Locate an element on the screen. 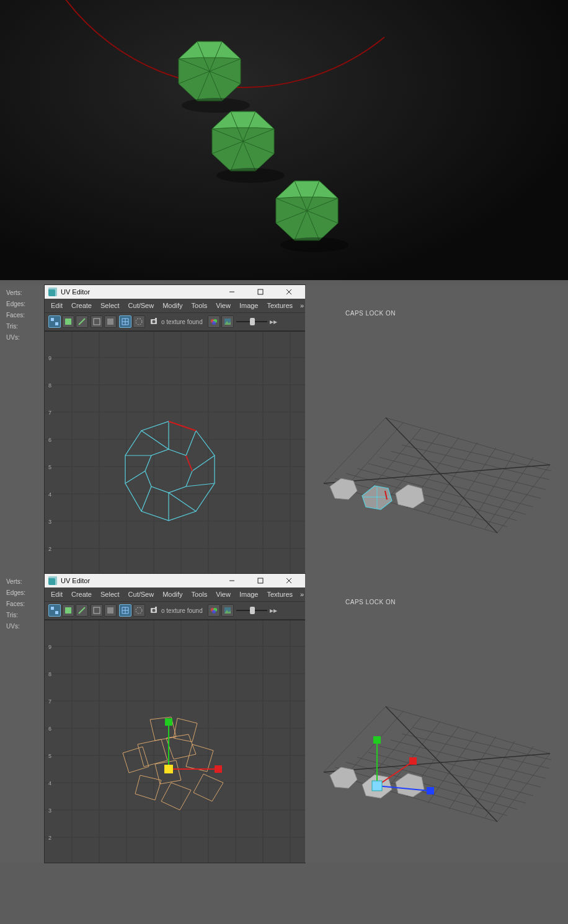  uv-toolbar: o texture found ▸▸ is located at coordinates (175, 322).